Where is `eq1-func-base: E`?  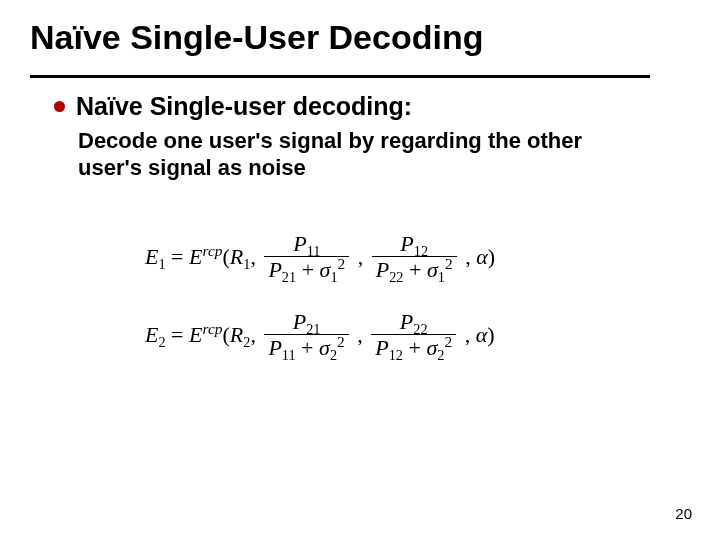 eq1-func-base: E is located at coordinates (196, 256).